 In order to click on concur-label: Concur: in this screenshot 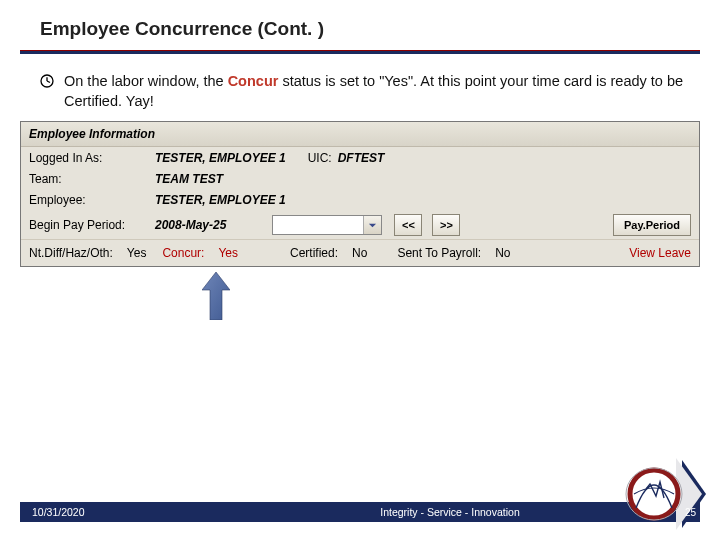, I will do `click(183, 253)`.